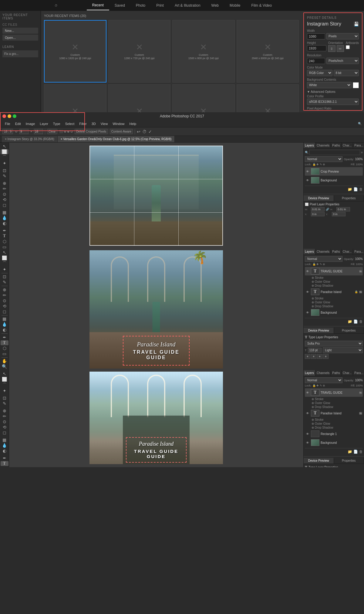 This screenshot has width=364, height=614. I want to click on learn-panel: Fix a gro..., so click(20, 54).